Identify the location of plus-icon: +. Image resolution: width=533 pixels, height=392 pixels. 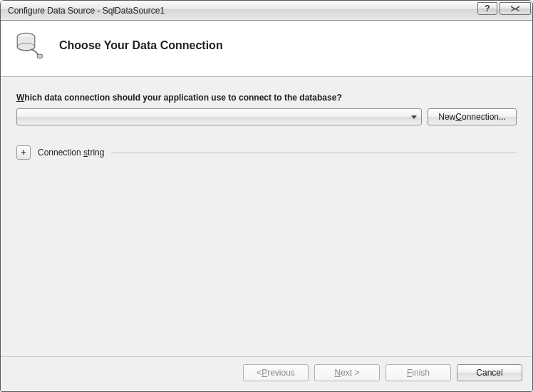
(23, 153).